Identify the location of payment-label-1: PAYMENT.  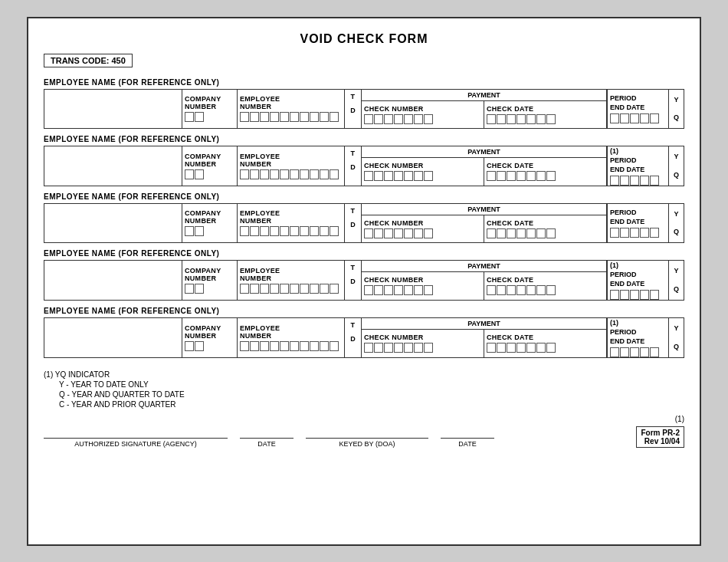
(484, 95).